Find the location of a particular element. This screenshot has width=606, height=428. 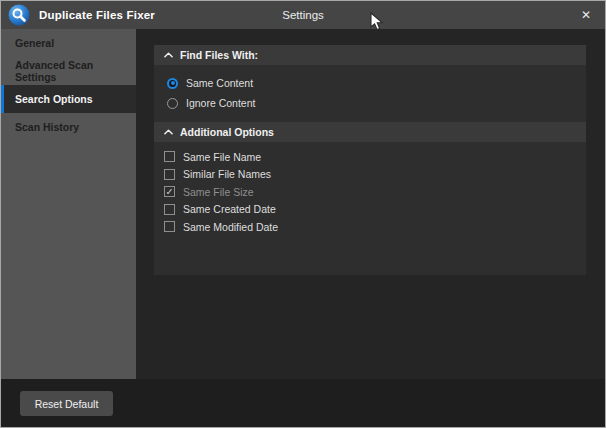

section-header-additional-options: Additional Options is located at coordinates (370, 132).